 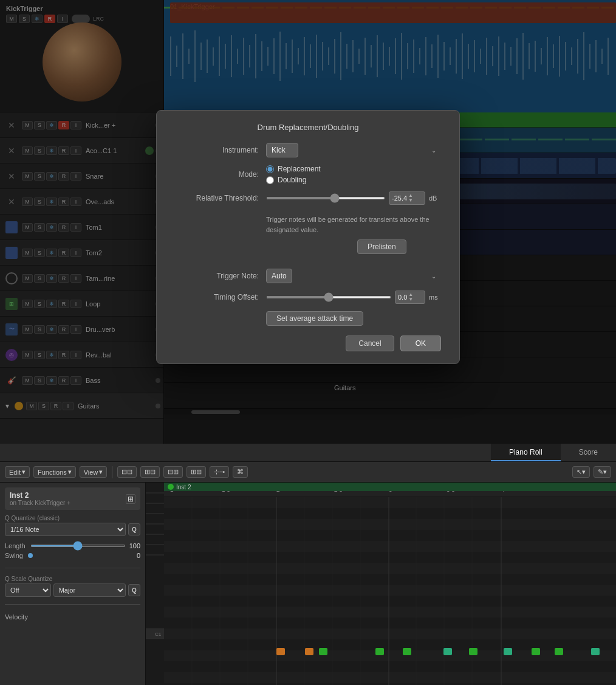 What do you see at coordinates (73, 583) in the screenshot?
I see `pr-left-panel: Inst 2 on Track KickTrigger + ⊞ Q Quanti…` at bounding box center [73, 583].